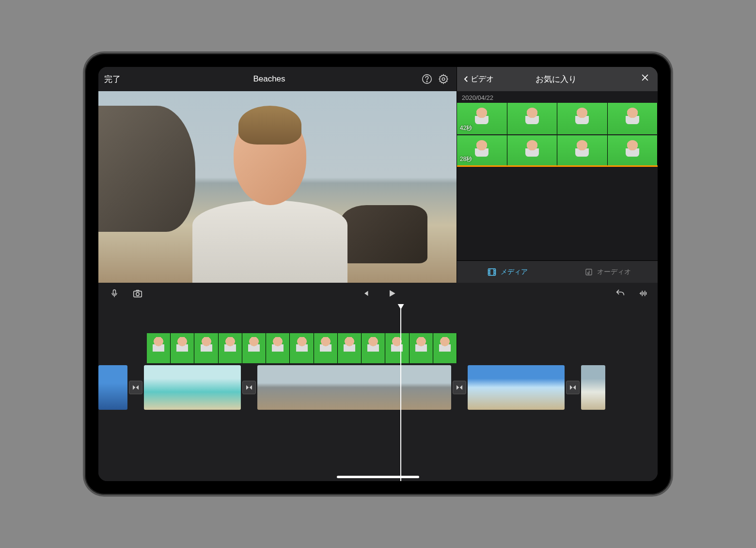 The image size is (756, 548). Describe the element at coordinates (514, 272) in the screenshot. I see `tab-media-label: メディア` at that location.